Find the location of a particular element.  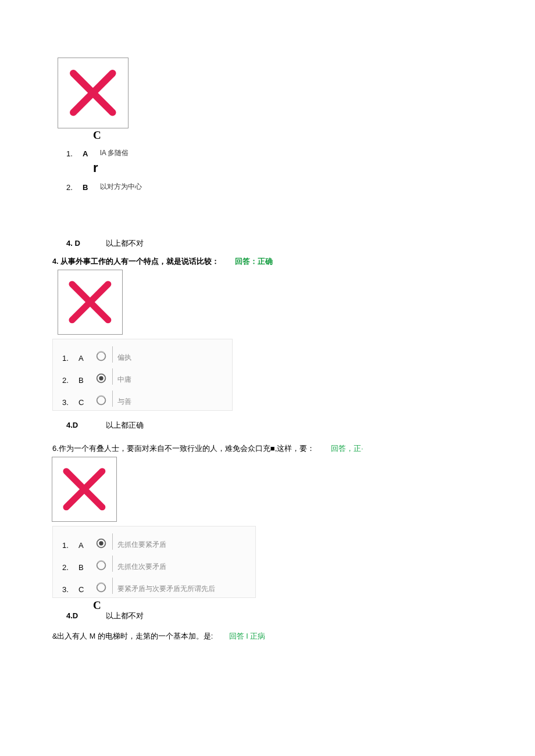

question-8: &出入有人 M 的电梯时，走第的一个基本加。是: 回答 I 正病 is located at coordinates (268, 637).